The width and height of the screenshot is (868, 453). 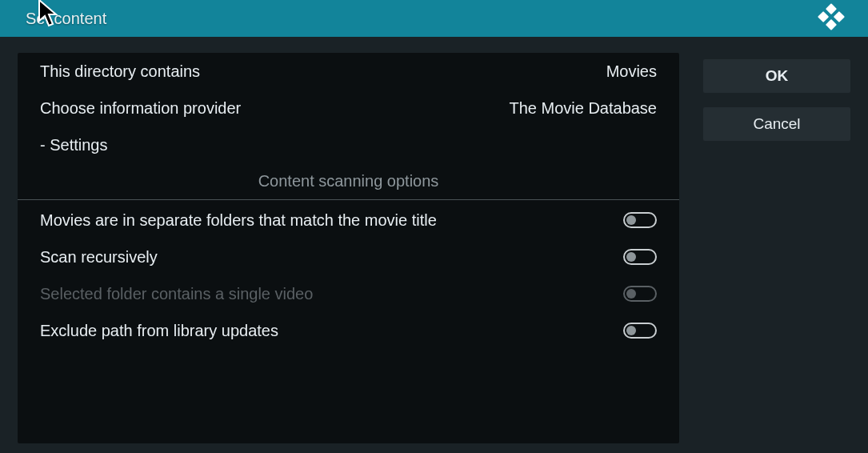 I want to click on option-label: Movies are in separate folders that matc…, so click(x=238, y=221).